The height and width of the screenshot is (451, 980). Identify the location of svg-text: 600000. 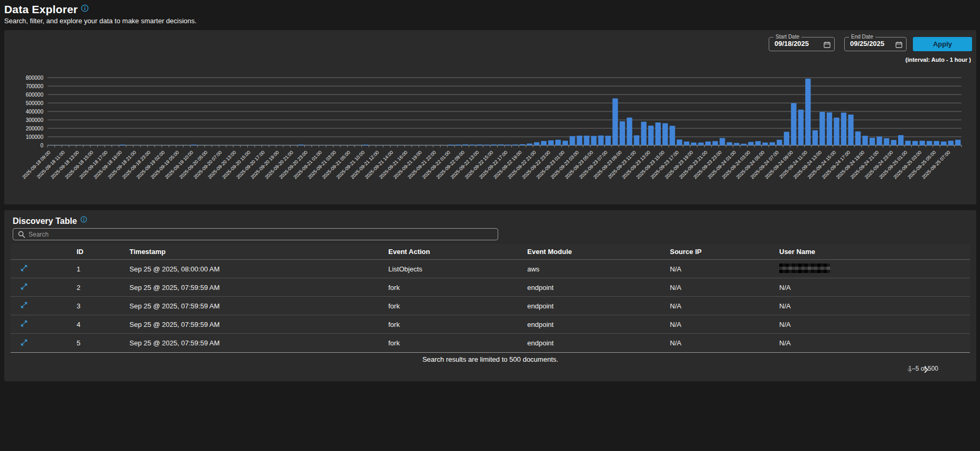
(35, 95).